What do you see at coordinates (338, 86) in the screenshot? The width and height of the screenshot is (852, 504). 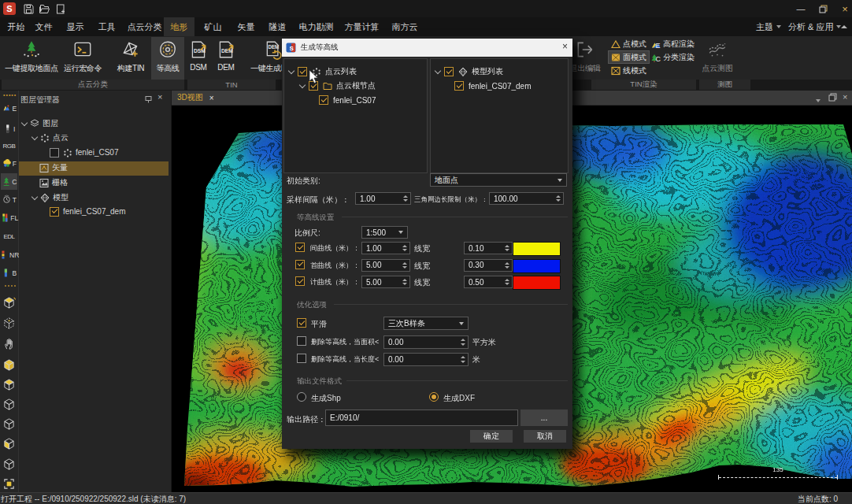 I see `pointcloud-tree-item-点云根节点: 点云根节点` at bounding box center [338, 86].